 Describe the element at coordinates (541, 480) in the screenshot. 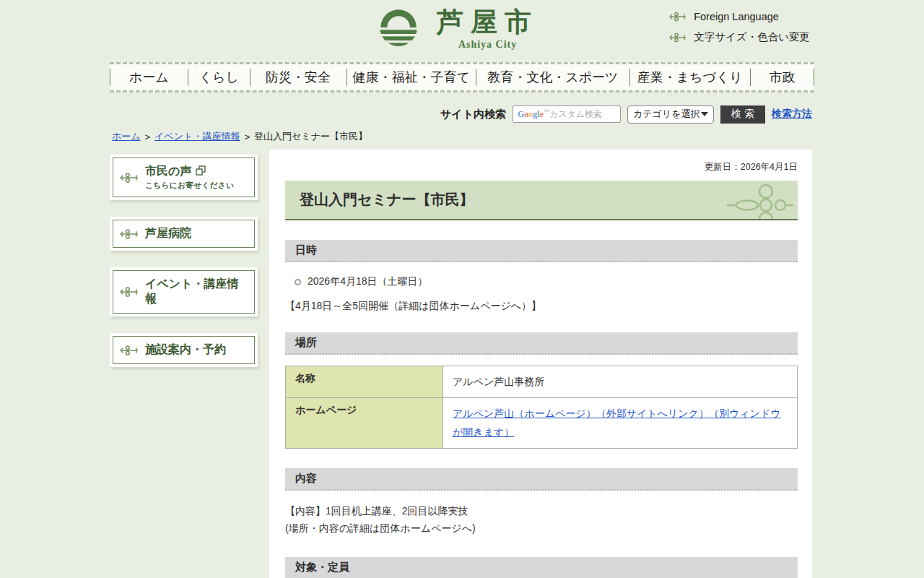

I see `section-bar-details: 内容` at that location.